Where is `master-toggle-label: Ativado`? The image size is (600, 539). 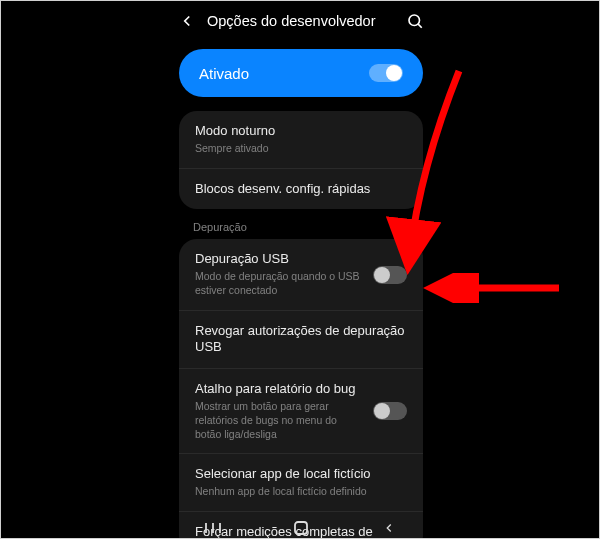
master-toggle-label: Ativado is located at coordinates (224, 74).